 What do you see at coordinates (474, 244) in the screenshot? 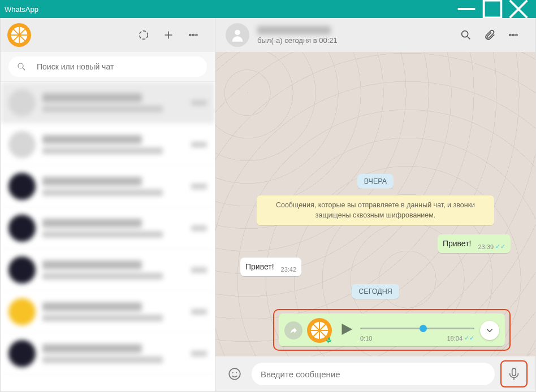
I see `message-outgoing: Привет! 23:39✓✓` at bounding box center [474, 244].